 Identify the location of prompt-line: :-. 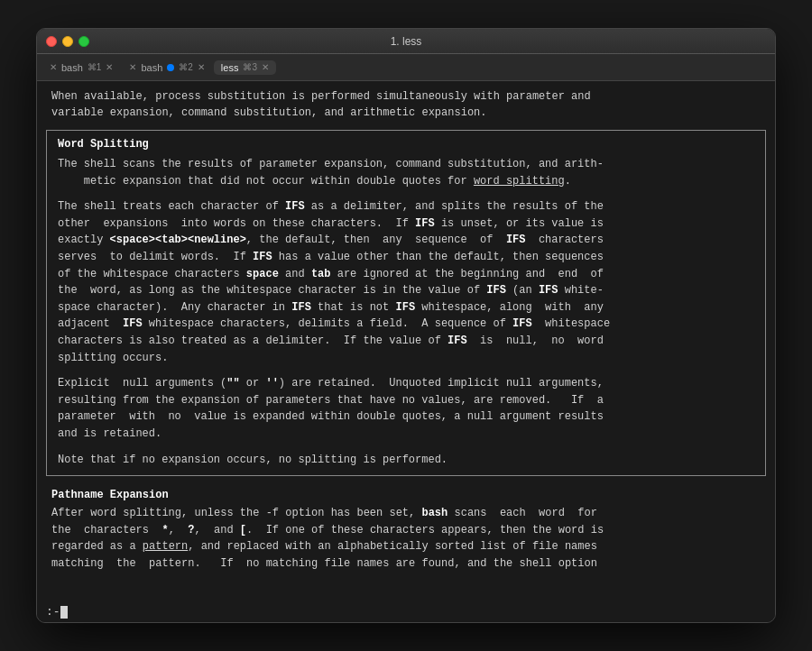
(57, 611).